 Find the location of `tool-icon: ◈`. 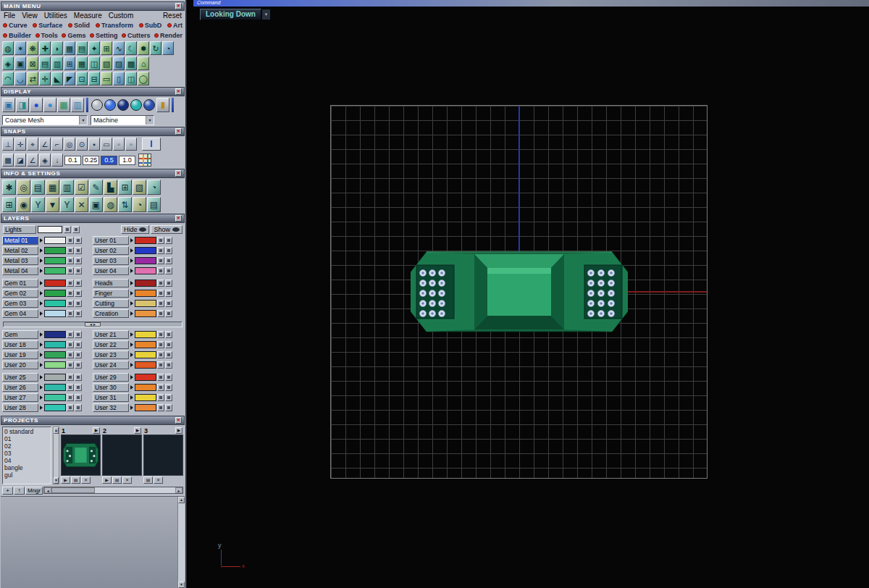

tool-icon: ◈ is located at coordinates (8, 64).